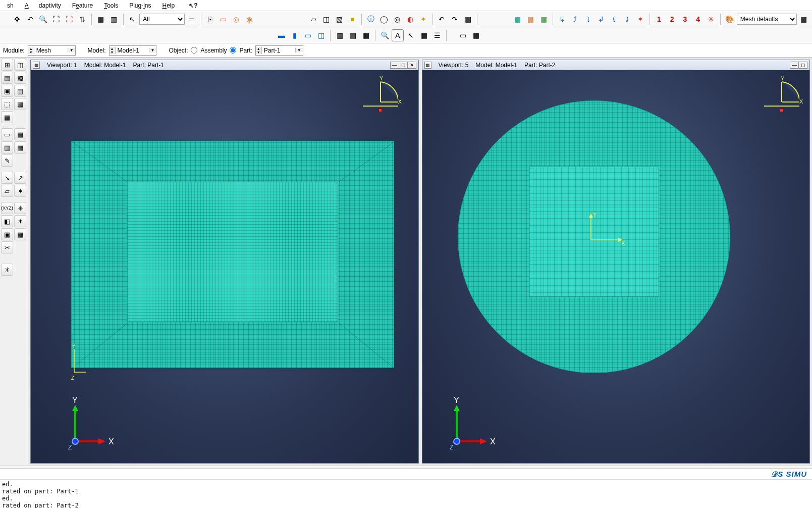 The width and height of the screenshot is (812, 508). What do you see at coordinates (410, 19) in the screenshot?
I see `color-icon: ◐` at bounding box center [410, 19].